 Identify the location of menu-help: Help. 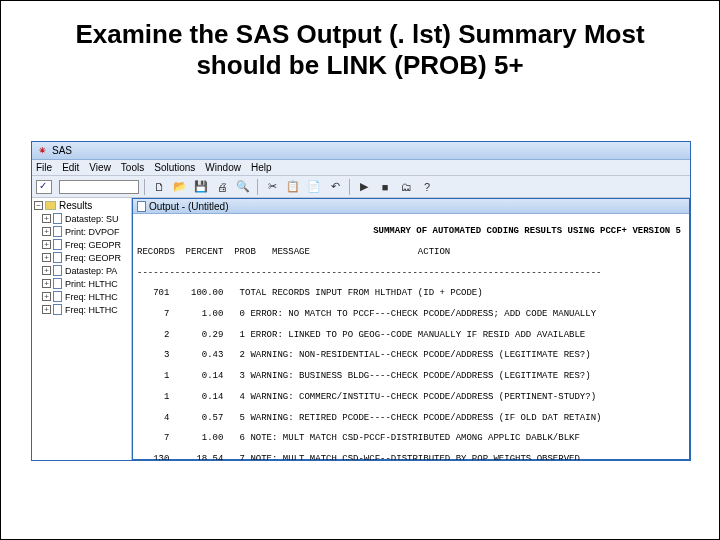
(262, 168).